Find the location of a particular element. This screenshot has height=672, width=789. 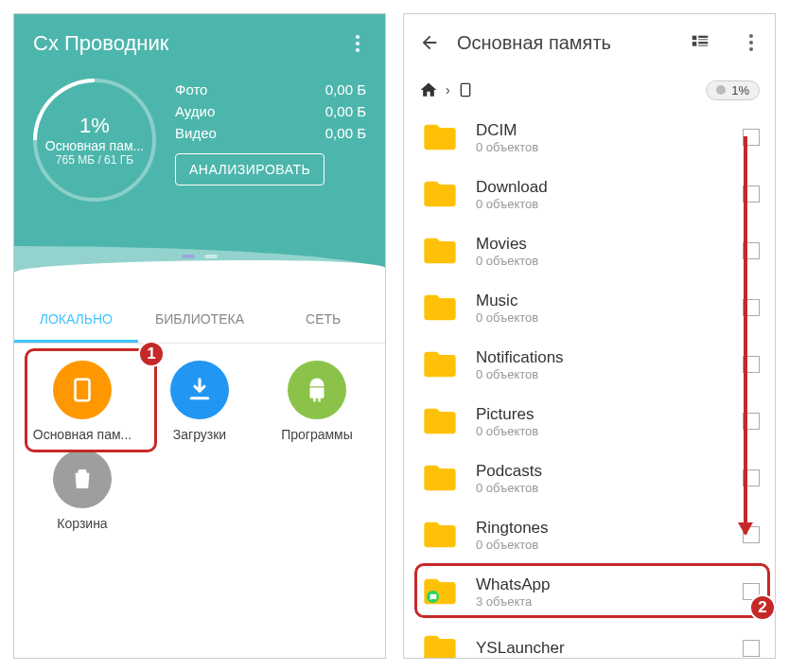

storage-percent: 1% is located at coordinates (95, 126).